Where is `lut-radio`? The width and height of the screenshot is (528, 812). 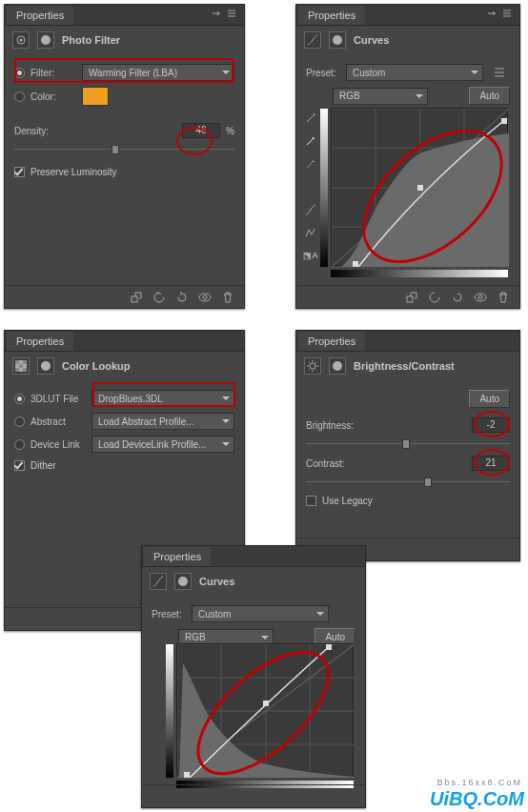
lut-radio is located at coordinates (19, 398).